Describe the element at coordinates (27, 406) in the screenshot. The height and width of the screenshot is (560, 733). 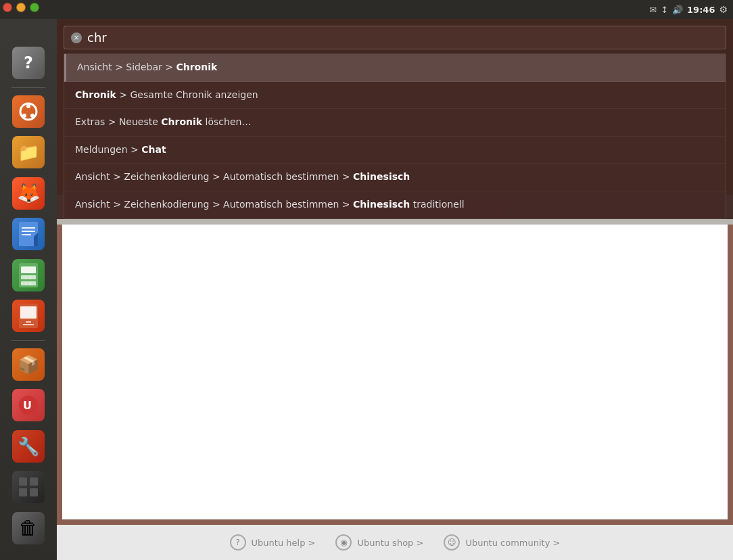
I see `svg-text: U` at that location.